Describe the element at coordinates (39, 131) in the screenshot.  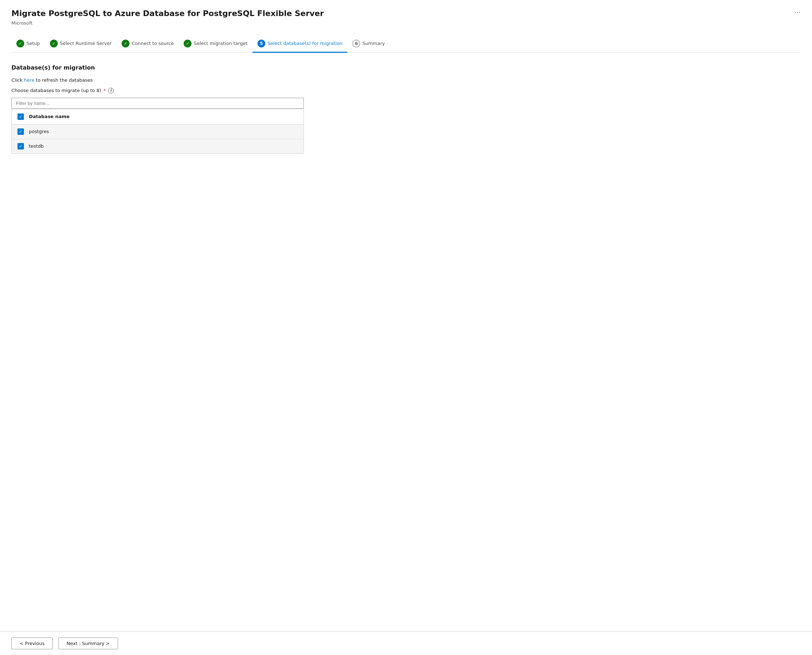
I see `db-name-postgres: postgres` at that location.